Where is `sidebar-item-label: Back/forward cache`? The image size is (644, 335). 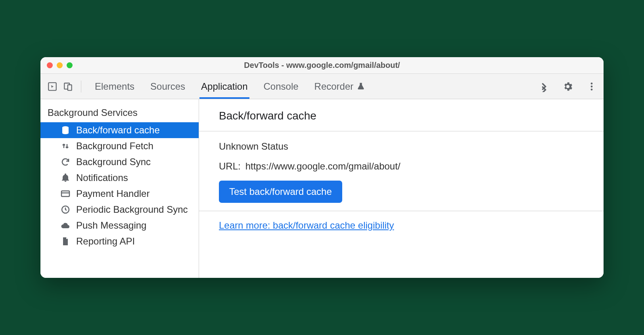 sidebar-item-label: Back/forward cache is located at coordinates (118, 130).